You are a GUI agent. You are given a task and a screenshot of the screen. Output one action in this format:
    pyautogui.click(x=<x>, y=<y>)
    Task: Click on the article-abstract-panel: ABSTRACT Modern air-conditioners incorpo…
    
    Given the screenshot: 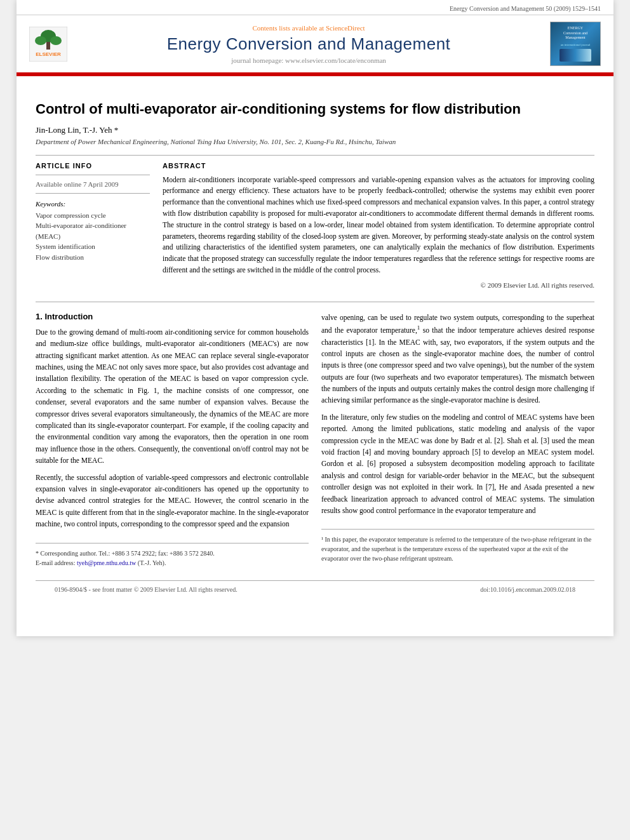 What is the action you would take?
    pyautogui.click(x=379, y=225)
    